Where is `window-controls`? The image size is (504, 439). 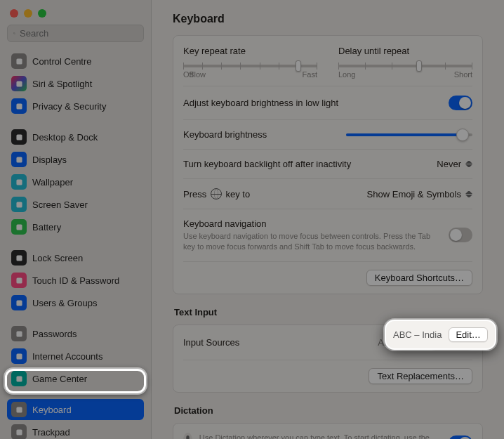 window-controls is located at coordinates (76, 13).